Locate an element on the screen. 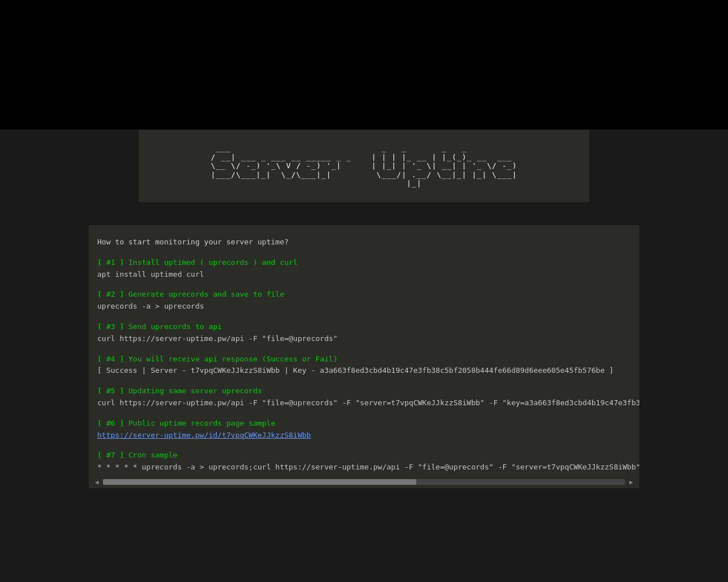 Image resolution: width=728 pixels, height=582 pixels. step6-link: https://server-uptime.pw/id/t7vpqCWKeJJk… is located at coordinates (204, 435).